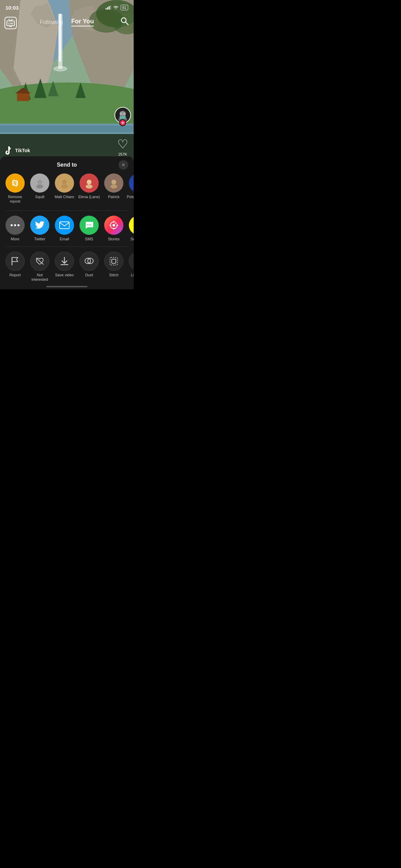 The image size is (401, 868). What do you see at coordinates (9, 150) in the screenshot?
I see `tiktok-icon` at bounding box center [9, 150].